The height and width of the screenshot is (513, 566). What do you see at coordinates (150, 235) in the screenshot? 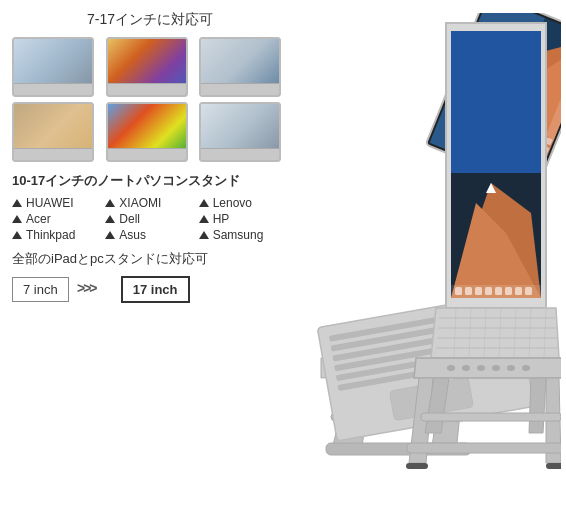
I see `brand-asus: Asus` at bounding box center [150, 235].